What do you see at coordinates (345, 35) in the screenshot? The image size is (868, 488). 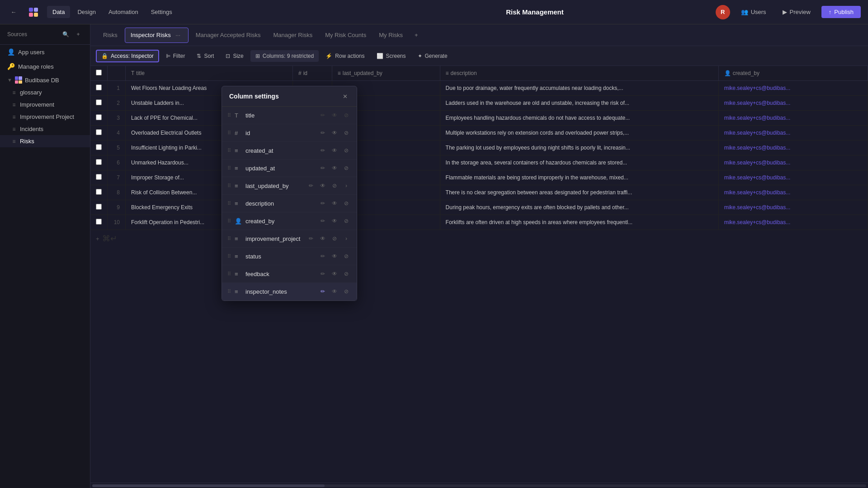 I see `tab-risk-counts: My Risk Counts` at bounding box center [345, 35].